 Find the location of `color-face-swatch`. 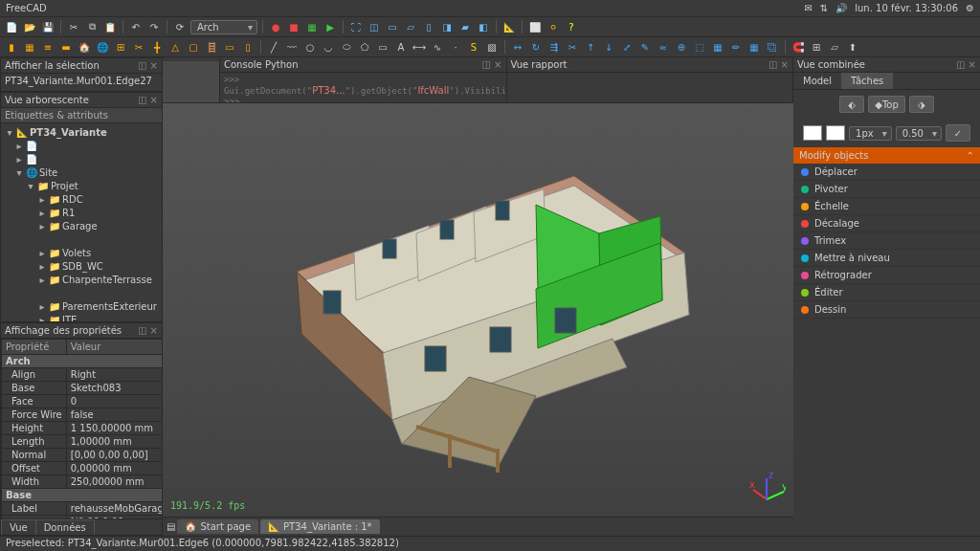

color-face-swatch is located at coordinates (813, 133).